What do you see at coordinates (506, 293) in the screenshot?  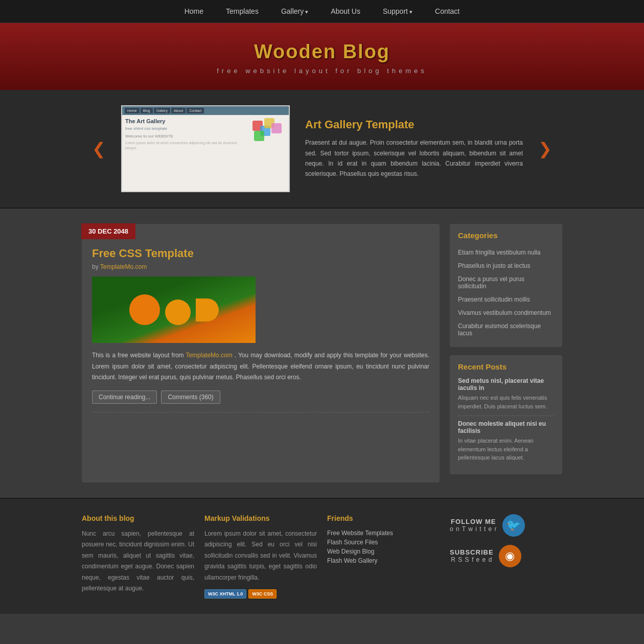 I see `categories-list: Etiam fringilla vestibulum nullaPhasellu…` at bounding box center [506, 293].